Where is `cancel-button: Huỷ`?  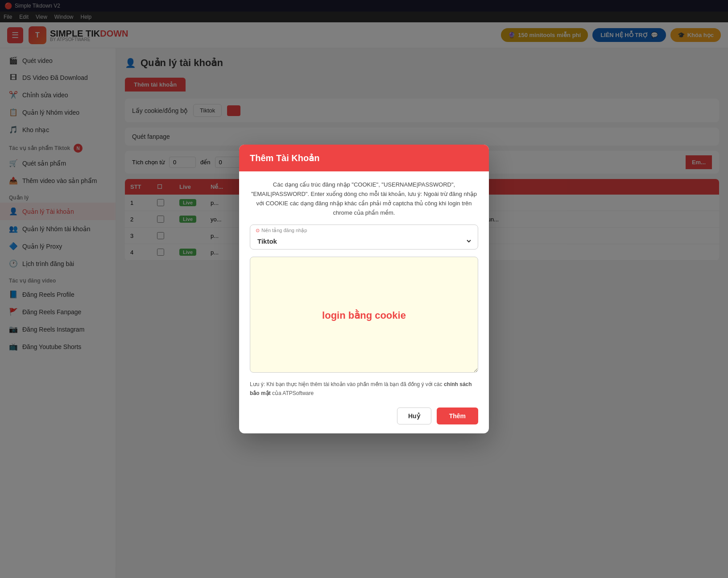 cancel-button: Huỷ is located at coordinates (414, 416).